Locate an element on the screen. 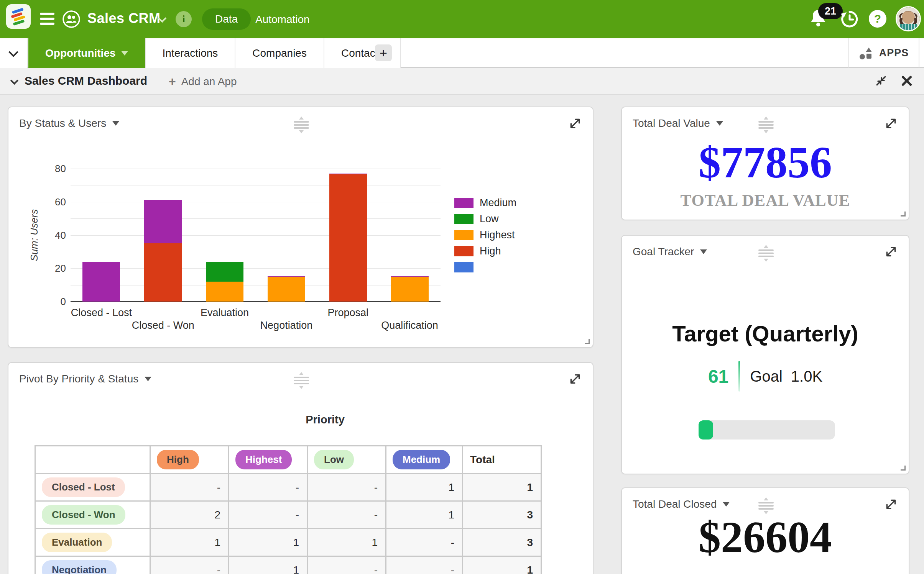 The height and width of the screenshot is (574, 924). pivot-row-label-cell: Closed - Lost is located at coordinates (93, 487).